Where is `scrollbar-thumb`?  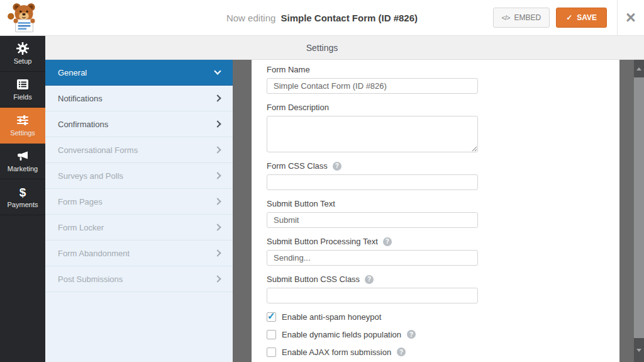
scrollbar-thumb is located at coordinates (639, 208).